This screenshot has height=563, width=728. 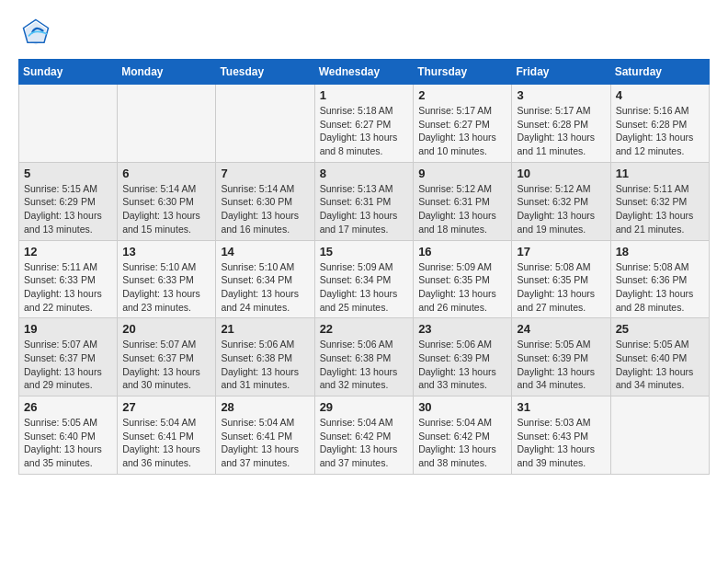 What do you see at coordinates (364, 72) in the screenshot?
I see `header-row: SundayMondayTuesdayWednesdayThursdayFrid…` at bounding box center [364, 72].